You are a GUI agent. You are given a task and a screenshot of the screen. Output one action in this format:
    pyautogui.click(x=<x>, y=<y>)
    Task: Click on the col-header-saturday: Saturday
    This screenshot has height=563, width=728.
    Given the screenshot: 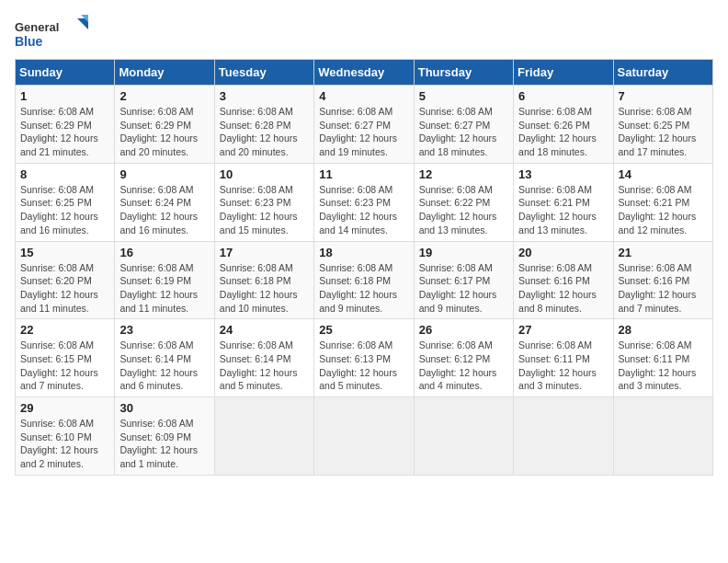 What is the action you would take?
    pyautogui.click(x=663, y=73)
    